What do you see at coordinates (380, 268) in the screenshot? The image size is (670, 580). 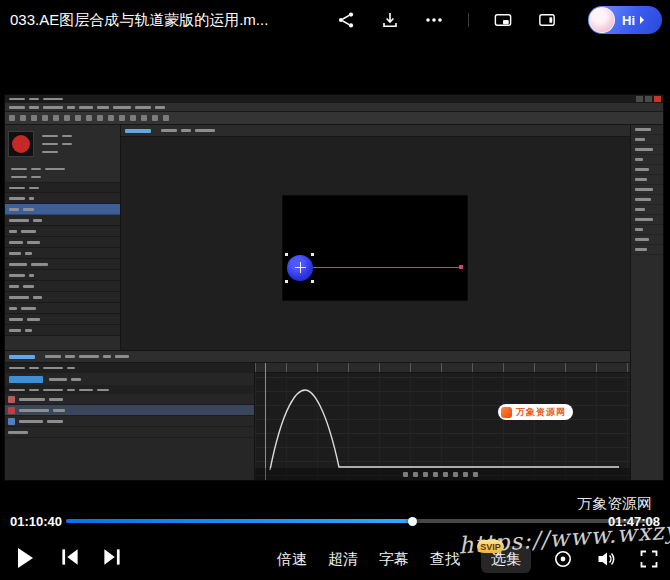 I see `motion-path-line` at bounding box center [380, 268].